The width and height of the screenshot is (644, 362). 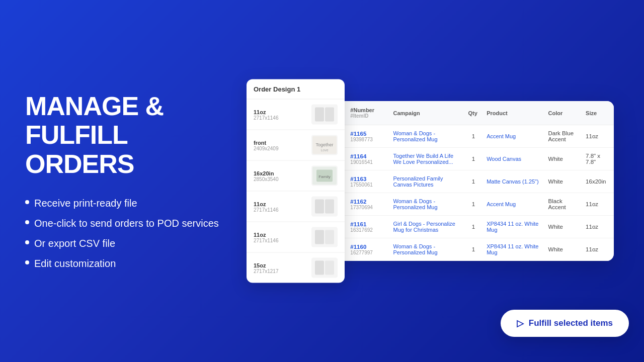 What do you see at coordinates (564, 113) in the screenshot?
I see `header-color: Color` at bounding box center [564, 113].